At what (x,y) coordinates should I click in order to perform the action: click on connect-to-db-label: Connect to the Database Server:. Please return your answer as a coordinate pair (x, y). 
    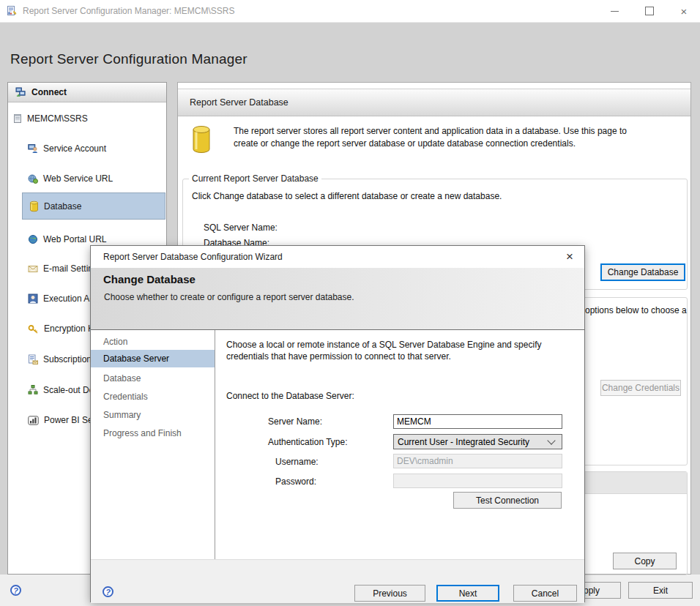
    Looking at the image, I should click on (290, 396).